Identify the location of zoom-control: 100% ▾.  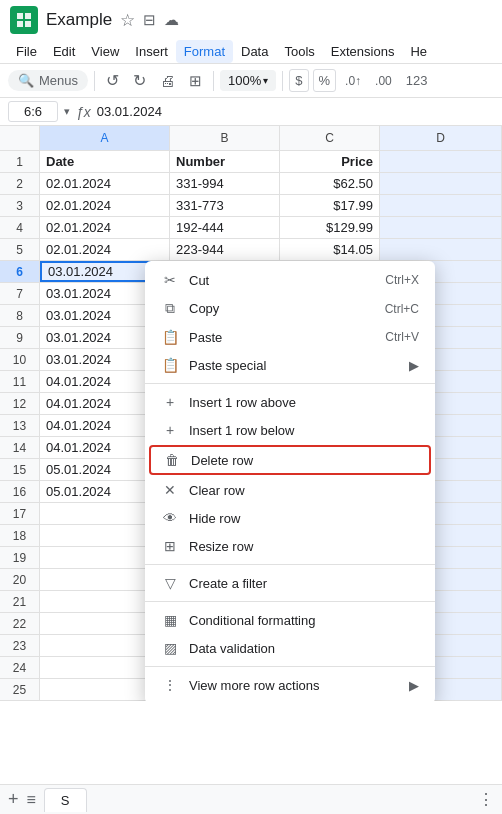
(248, 80).